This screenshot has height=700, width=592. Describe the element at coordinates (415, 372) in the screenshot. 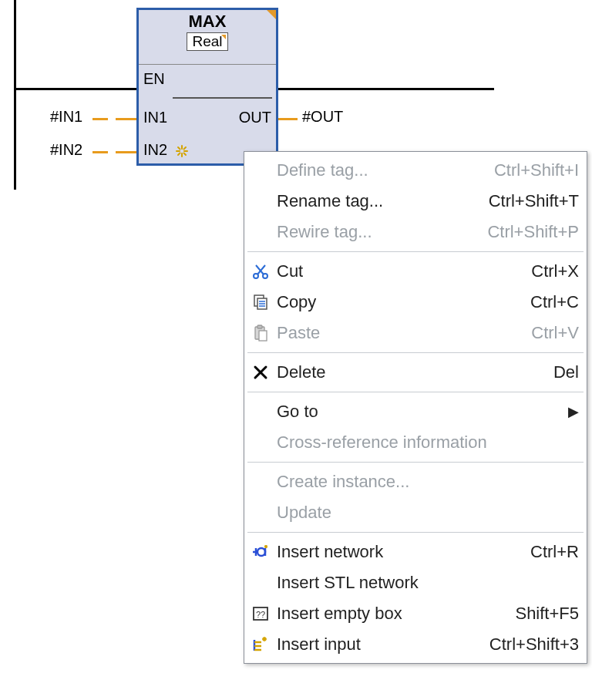

I see `menu-delete: Delete Del` at that location.